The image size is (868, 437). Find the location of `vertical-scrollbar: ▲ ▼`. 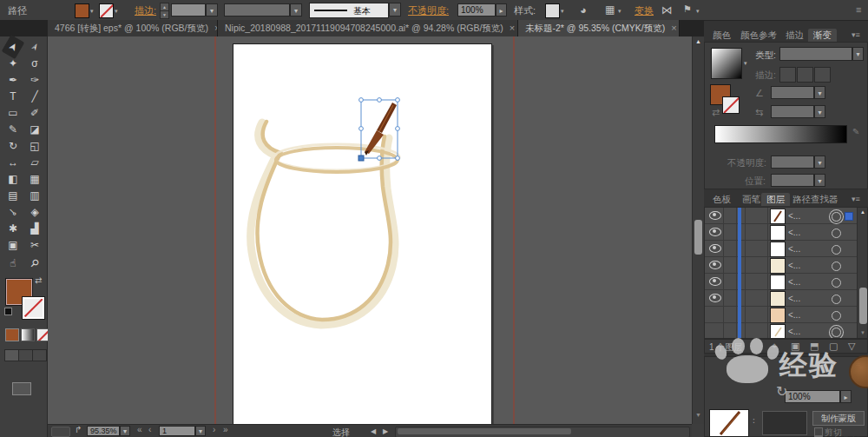

vertical-scrollbar: ▲ ▼ is located at coordinates (698, 230).